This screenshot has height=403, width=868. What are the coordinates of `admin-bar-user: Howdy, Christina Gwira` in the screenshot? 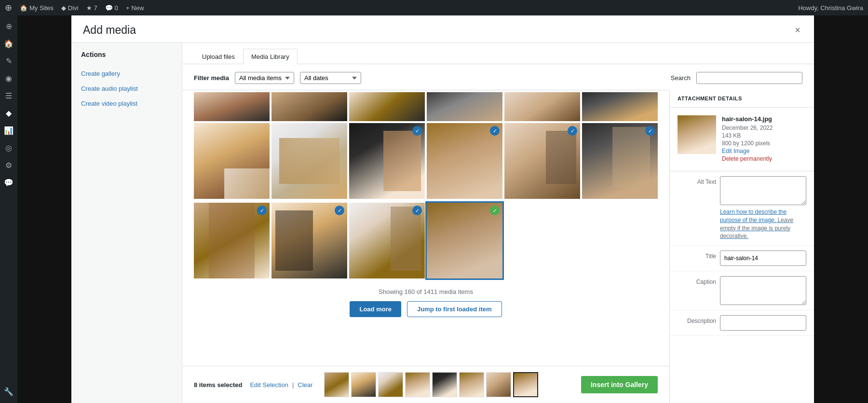 It's located at (830, 8).